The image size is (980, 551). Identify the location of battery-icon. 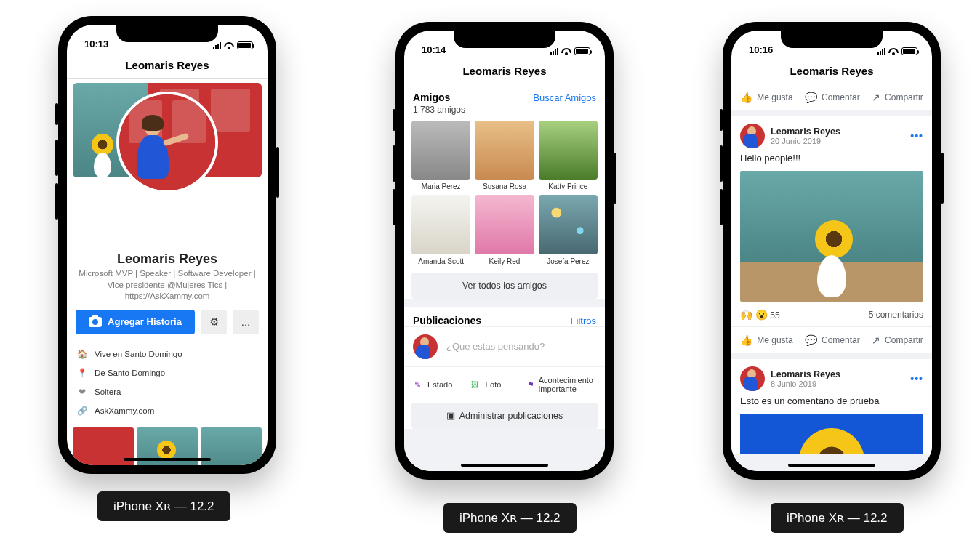
(909, 51).